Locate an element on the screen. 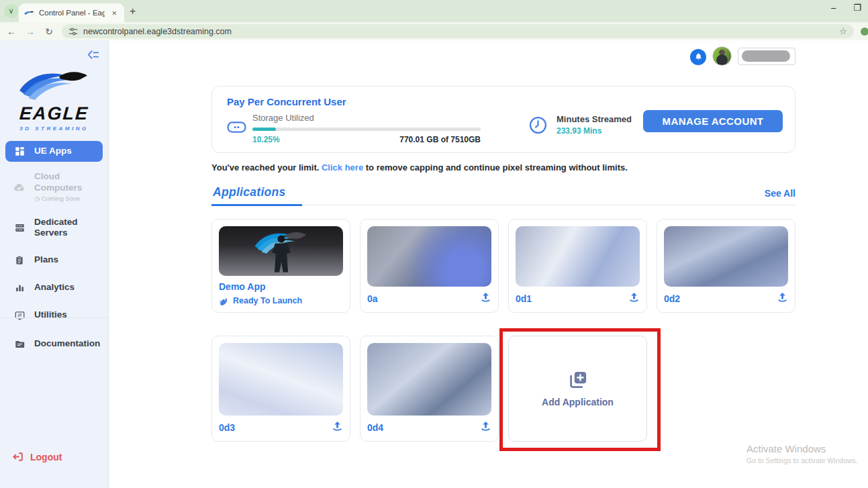 The image size is (868, 488). eagle-logo: EAGLE 3D STREAMING is located at coordinates (54, 100).